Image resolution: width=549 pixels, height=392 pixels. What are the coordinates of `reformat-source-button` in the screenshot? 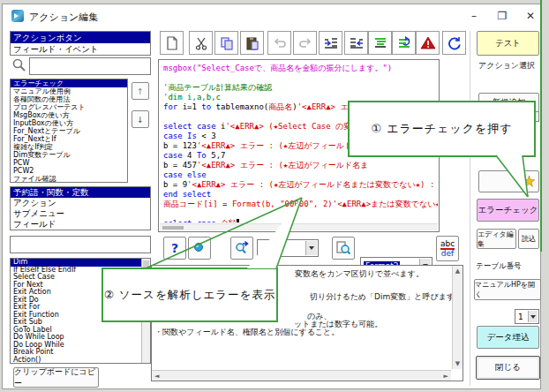 It's located at (404, 42).